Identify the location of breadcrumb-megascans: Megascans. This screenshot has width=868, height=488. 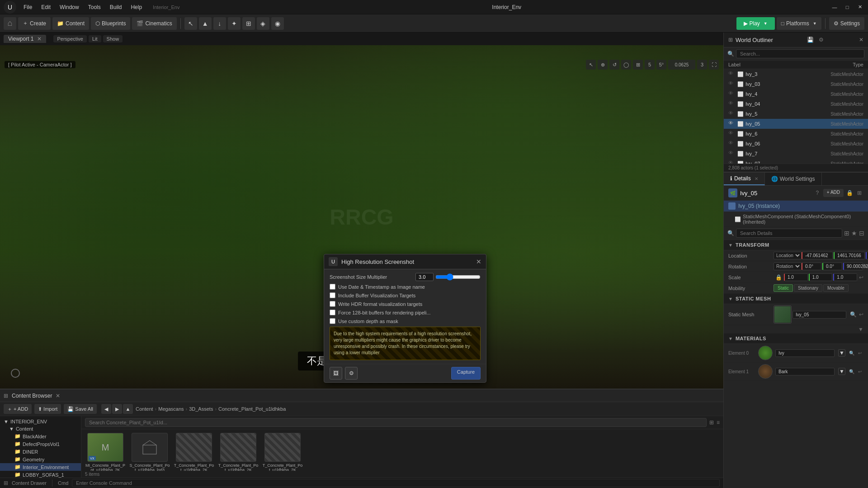
(171, 409).